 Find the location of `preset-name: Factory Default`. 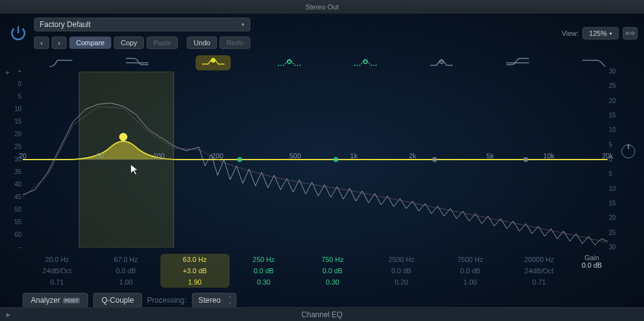

preset-name: Factory Default is located at coordinates (65, 24).